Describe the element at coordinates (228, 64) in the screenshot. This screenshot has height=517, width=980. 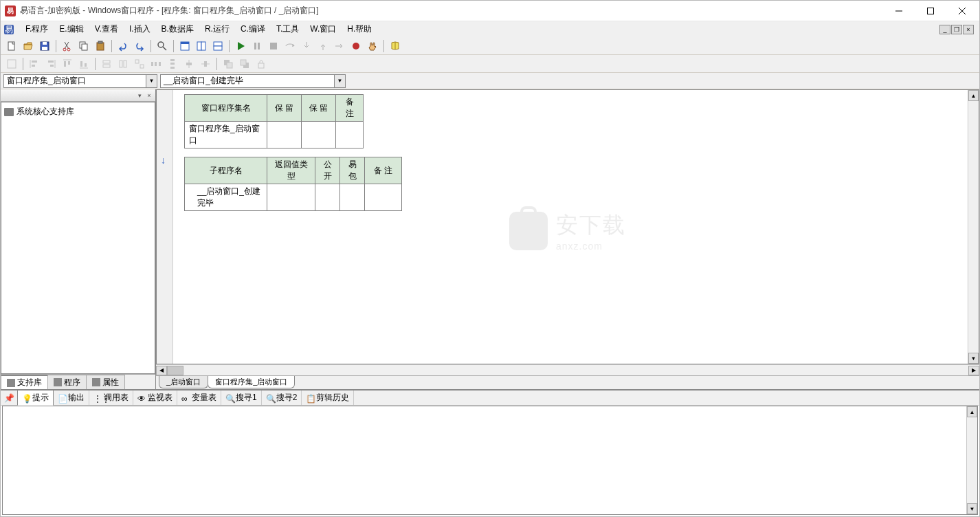
I see `bring-front-button` at that location.